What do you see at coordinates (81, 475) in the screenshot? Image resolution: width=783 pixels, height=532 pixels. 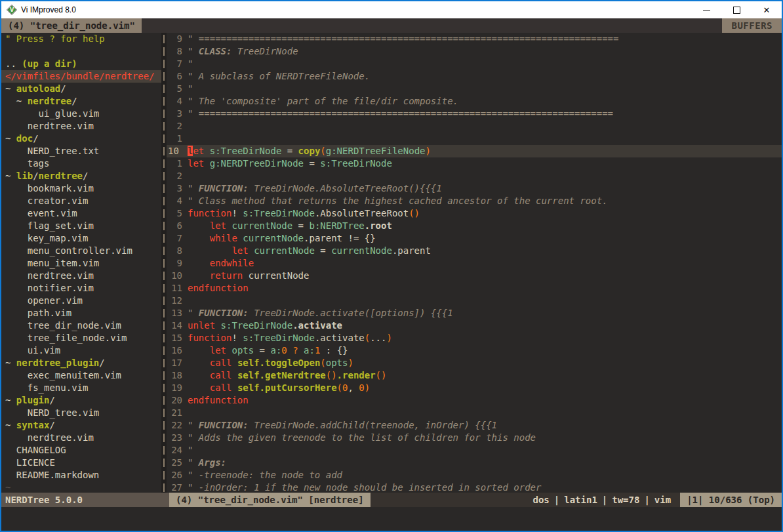 I see `tree-item: README.markdown` at bounding box center [81, 475].